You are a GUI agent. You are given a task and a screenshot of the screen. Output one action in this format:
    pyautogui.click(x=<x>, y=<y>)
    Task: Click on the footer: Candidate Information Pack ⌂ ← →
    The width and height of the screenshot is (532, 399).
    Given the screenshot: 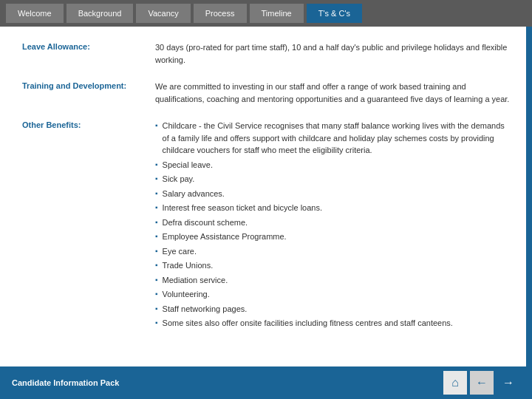 What is the action you would take?
    pyautogui.click(x=266, y=383)
    